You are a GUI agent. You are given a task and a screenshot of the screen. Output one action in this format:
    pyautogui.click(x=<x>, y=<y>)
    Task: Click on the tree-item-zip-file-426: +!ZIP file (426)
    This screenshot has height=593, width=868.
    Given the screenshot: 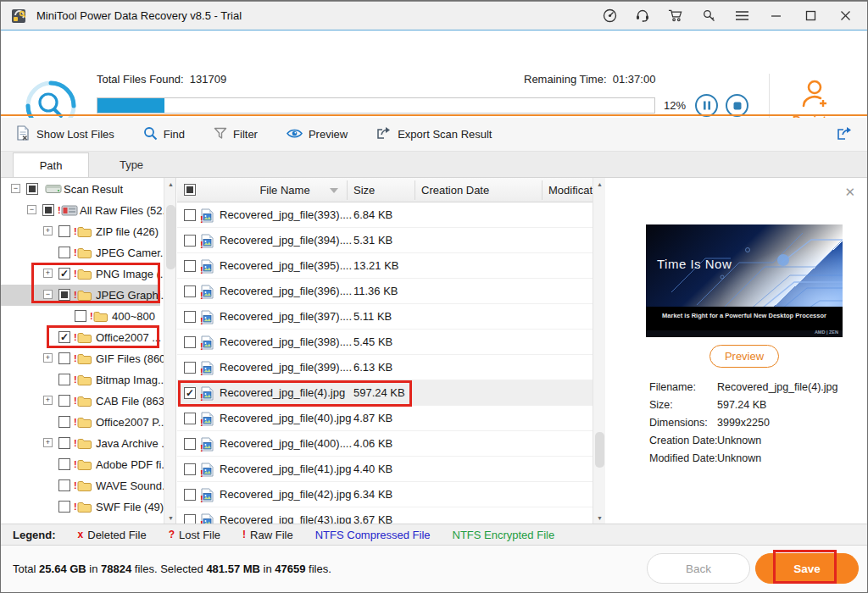 What is the action you would take?
    pyautogui.click(x=81, y=232)
    